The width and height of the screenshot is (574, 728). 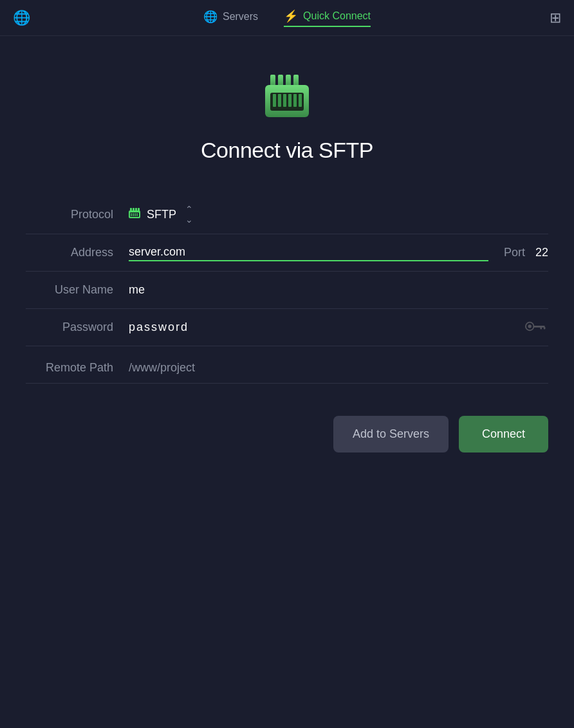 I want to click on protocol-row: Protocol SFTP, so click(x=287, y=215).